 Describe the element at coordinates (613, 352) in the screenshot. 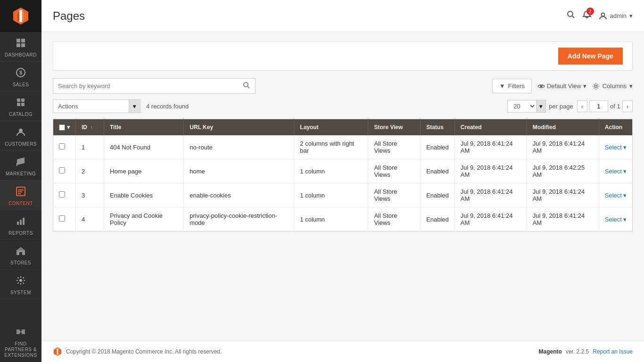

I see `report-issue-link: Report an Issue` at that location.